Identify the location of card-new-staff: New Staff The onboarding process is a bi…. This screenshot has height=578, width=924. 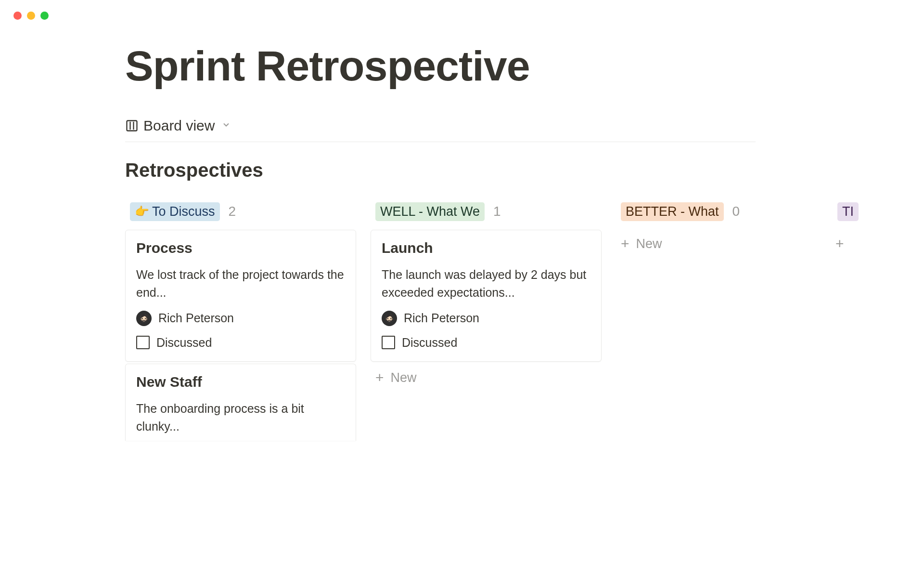
(241, 402).